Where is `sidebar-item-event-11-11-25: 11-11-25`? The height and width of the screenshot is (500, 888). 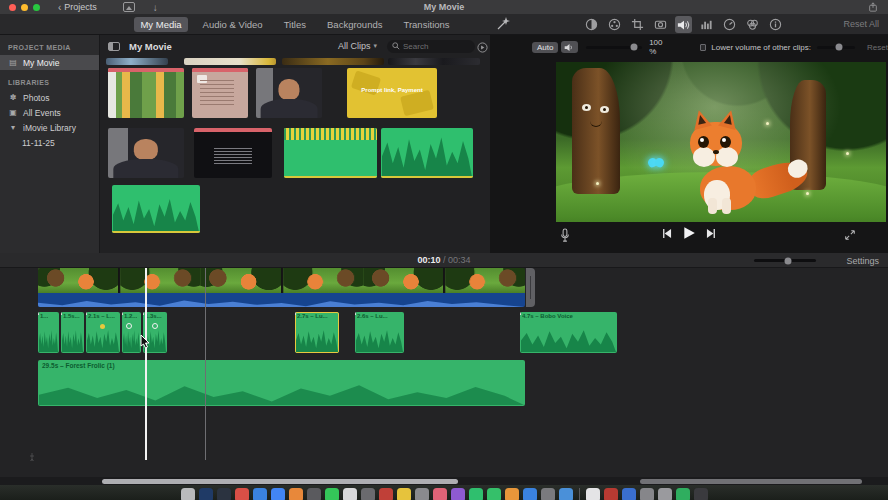
sidebar-item-event-11-11-25: 11-11-25 is located at coordinates (50, 142).